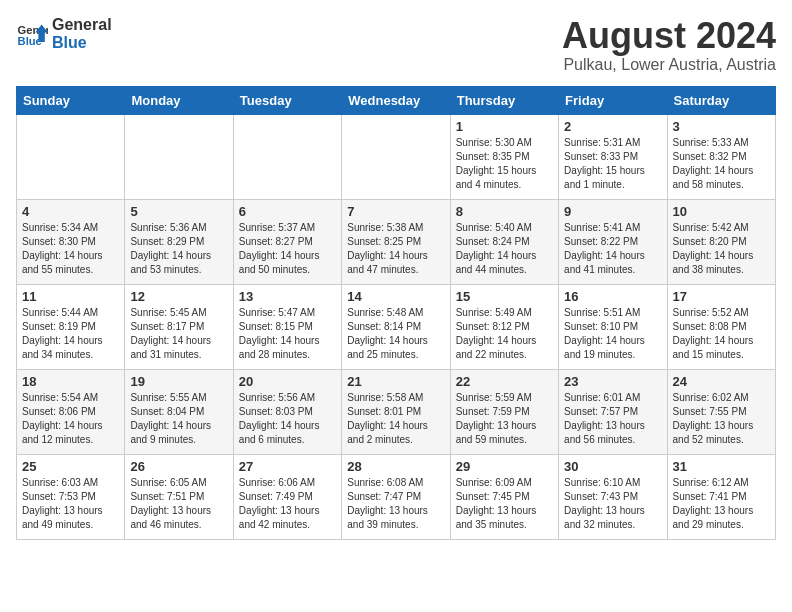 The height and width of the screenshot is (612, 792). What do you see at coordinates (178, 419) in the screenshot?
I see `day-info: Sunrise: 5:55 AM Sunset: 8:04 PM Dayligh…` at bounding box center [178, 419].